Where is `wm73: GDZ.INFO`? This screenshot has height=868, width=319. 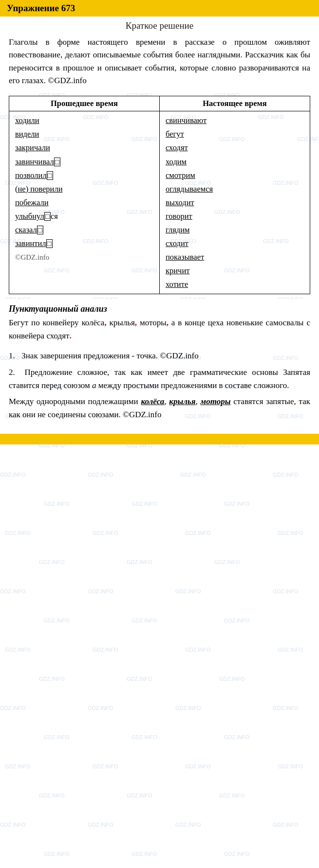
wm73: GDZ.INFO is located at coordinates (52, 562).